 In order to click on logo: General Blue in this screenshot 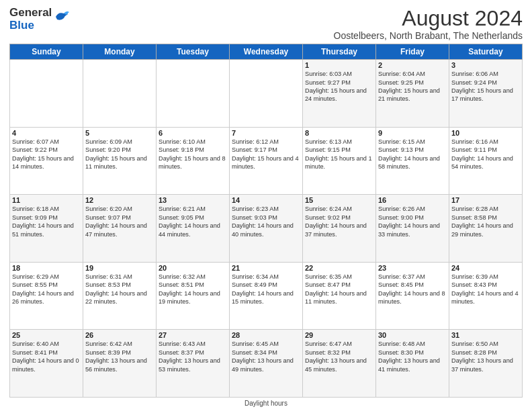, I will do `click(39, 19)`.